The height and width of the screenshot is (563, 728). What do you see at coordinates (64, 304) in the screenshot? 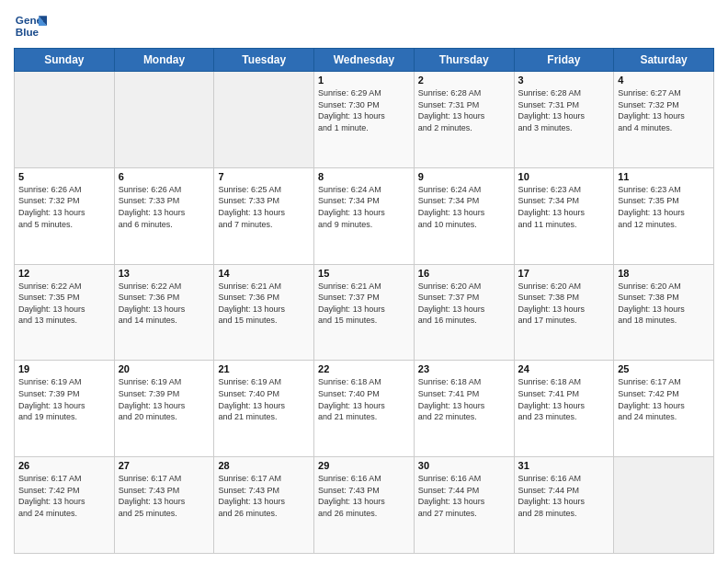
I see `day-info: Sunrise: 6:22 AM Sunset: 7:35 PM Dayligh…` at bounding box center [64, 304].